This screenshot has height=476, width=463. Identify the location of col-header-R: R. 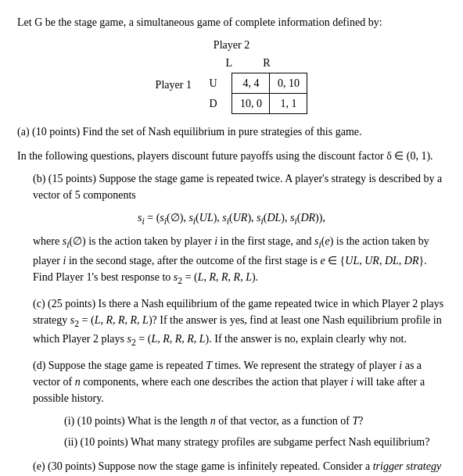
(267, 63).